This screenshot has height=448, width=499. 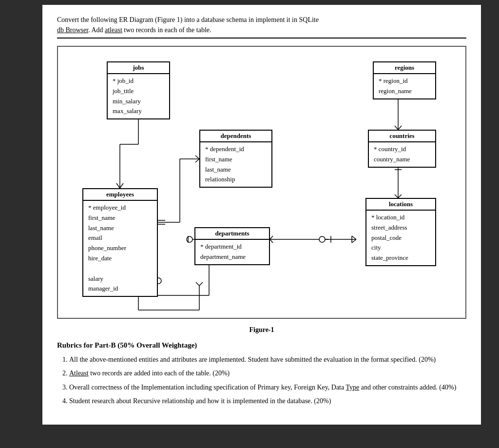 What do you see at coordinates (120, 218) in the screenshot?
I see `employees-field-1: first_name` at bounding box center [120, 218].